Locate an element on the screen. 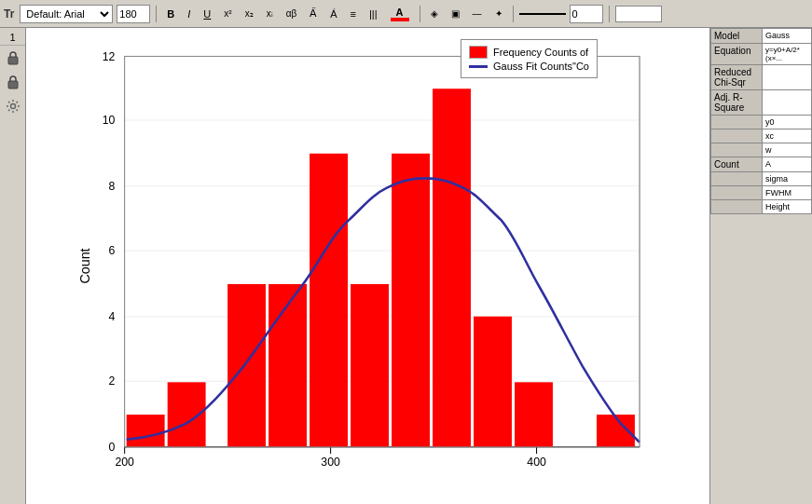 The image size is (812, 504). bold-button: B is located at coordinates (171, 14).